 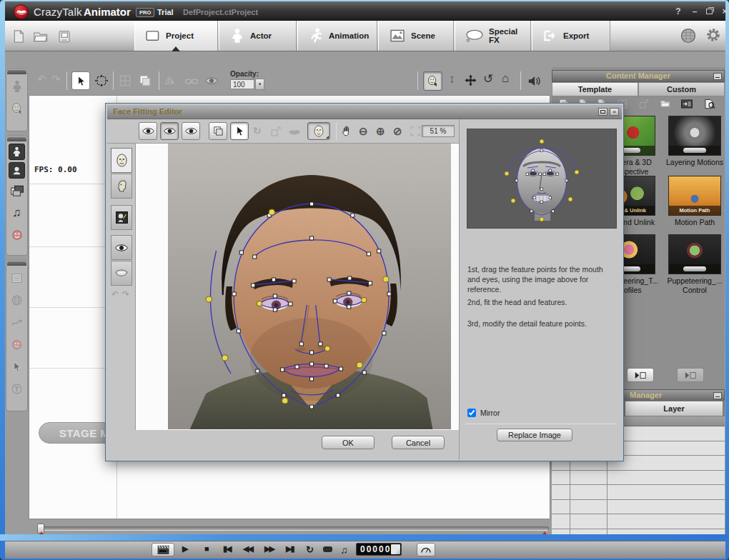 I want to click on redo-icon: ↷, so click(x=56, y=79).